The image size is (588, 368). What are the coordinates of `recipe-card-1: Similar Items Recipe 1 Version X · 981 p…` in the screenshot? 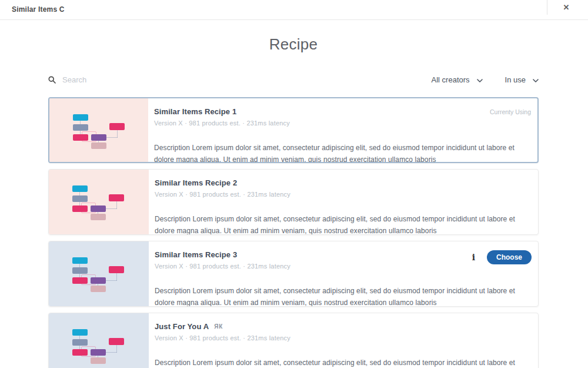 It's located at (293, 130).